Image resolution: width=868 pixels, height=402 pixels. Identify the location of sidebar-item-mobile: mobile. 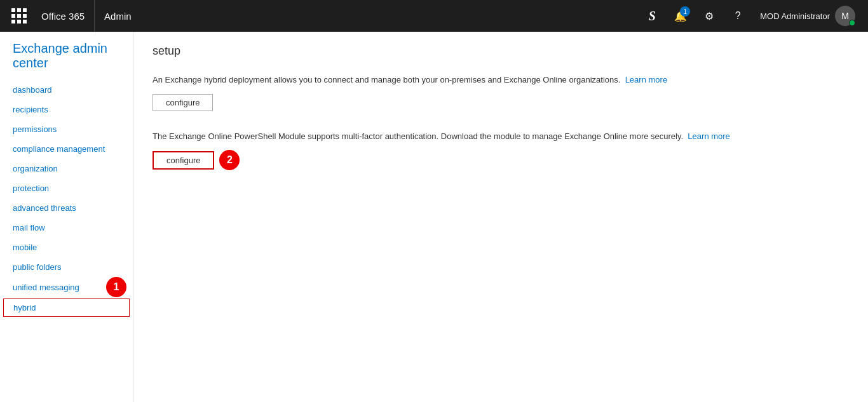
(66, 248).